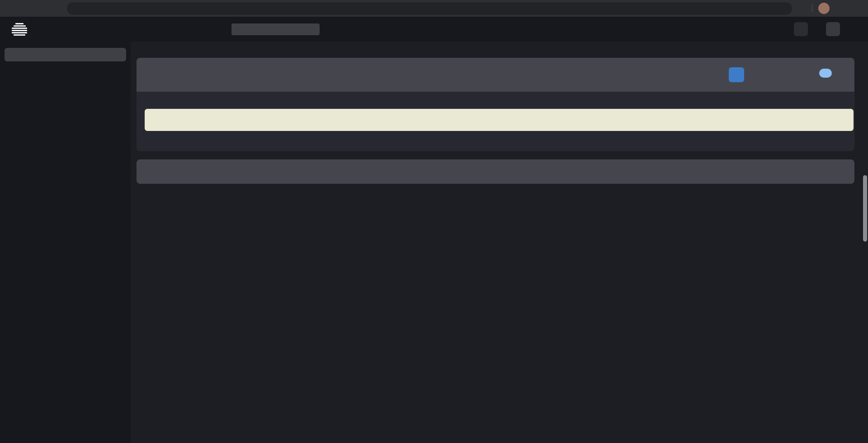 This screenshot has width=868, height=443. I want to click on divider, so click(812, 8).